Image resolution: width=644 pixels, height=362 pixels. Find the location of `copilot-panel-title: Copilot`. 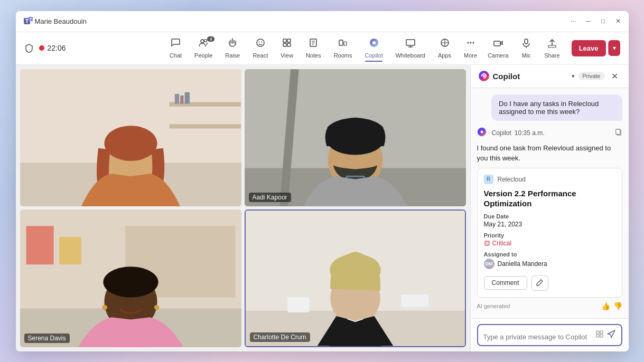

copilot-panel-title: Copilot is located at coordinates (531, 76).